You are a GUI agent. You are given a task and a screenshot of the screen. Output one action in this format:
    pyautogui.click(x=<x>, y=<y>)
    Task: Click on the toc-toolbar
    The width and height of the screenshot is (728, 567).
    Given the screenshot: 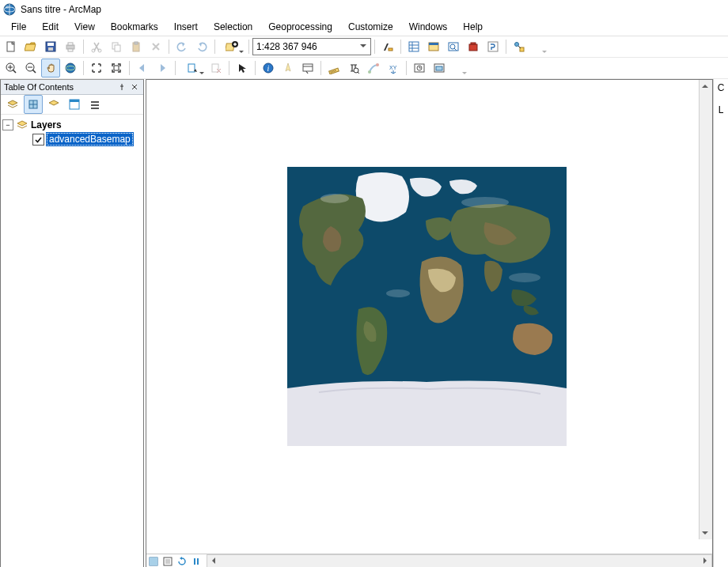 What is the action you would take?
    pyautogui.click(x=72, y=104)
    